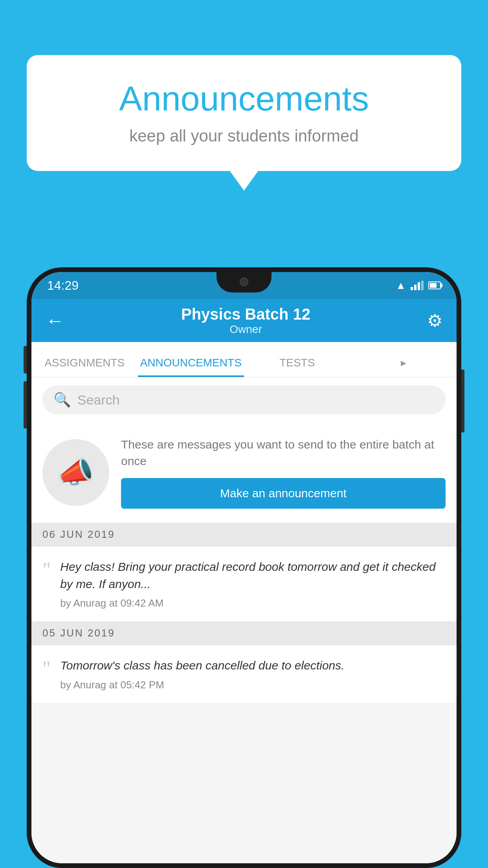 This screenshot has height=868, width=488. I want to click on announcement-intro-card: 📣 These are messages you want to send to…, so click(244, 473).